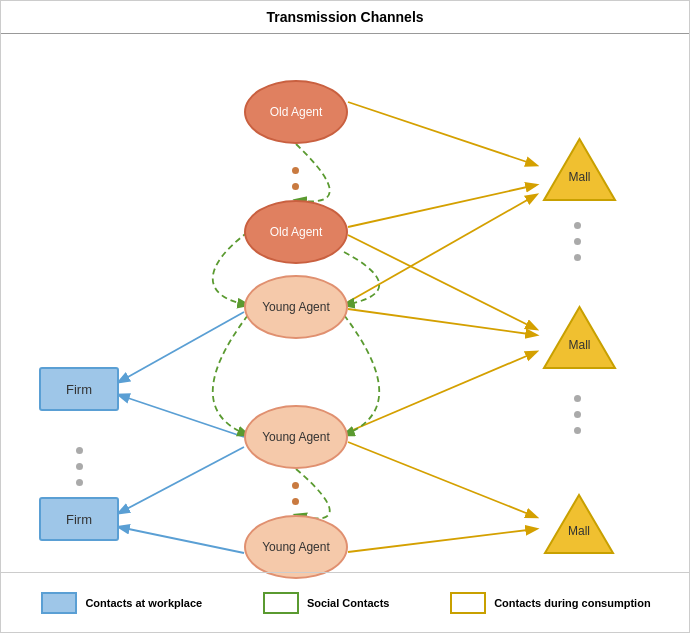 Image resolution: width=690 pixels, height=633 pixels. Describe the element at coordinates (572, 603) in the screenshot. I see `legend-consumption-label: Contacts during consumption` at that location.